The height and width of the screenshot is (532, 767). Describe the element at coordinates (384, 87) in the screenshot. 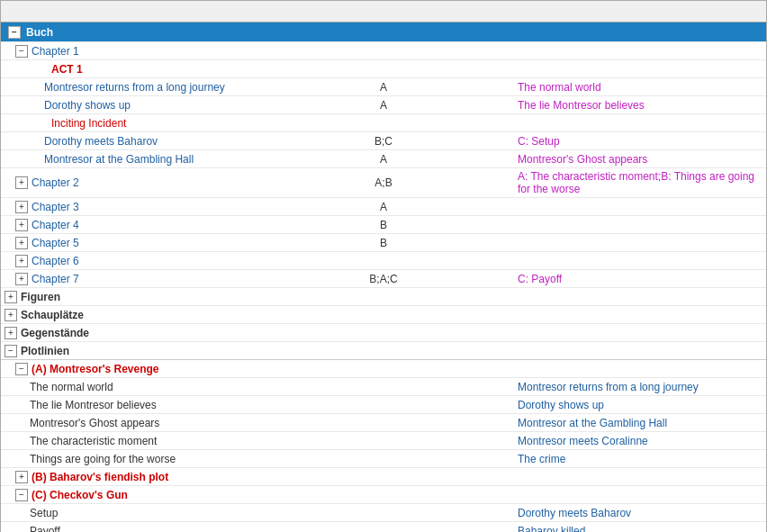

I see `table-row: Montresor returns from a long journey A …` at that location.